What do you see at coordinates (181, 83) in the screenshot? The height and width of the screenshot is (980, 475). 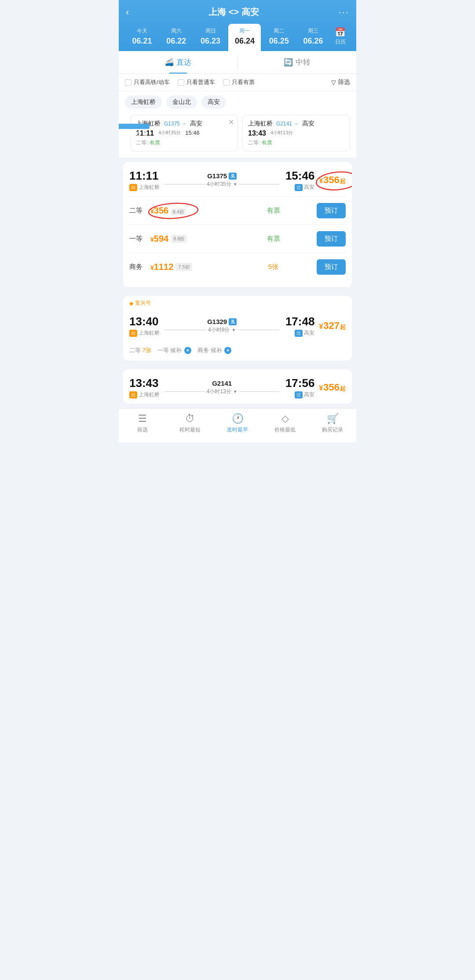 I see `checkbox-putong` at bounding box center [181, 83].